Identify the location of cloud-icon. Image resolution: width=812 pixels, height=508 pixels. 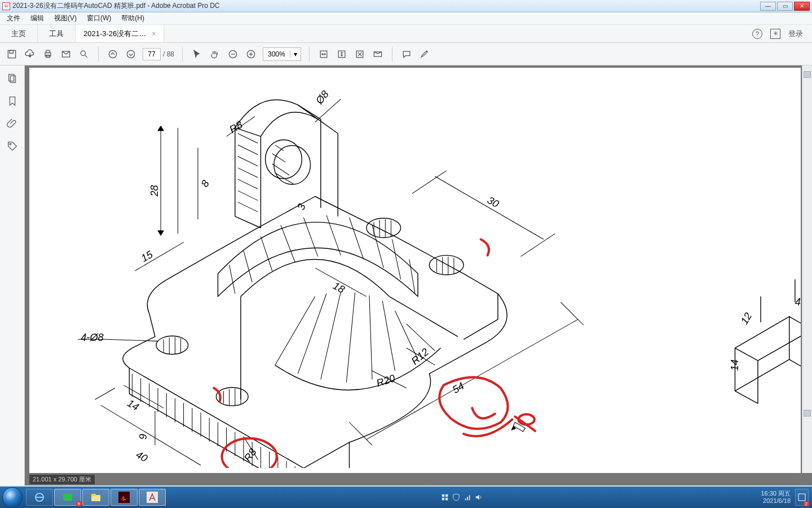
(30, 54).